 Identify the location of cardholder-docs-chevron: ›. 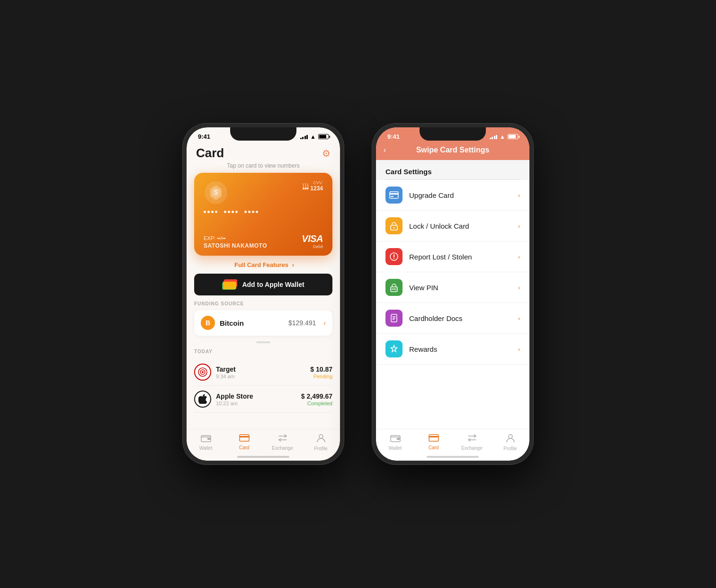
(519, 318).